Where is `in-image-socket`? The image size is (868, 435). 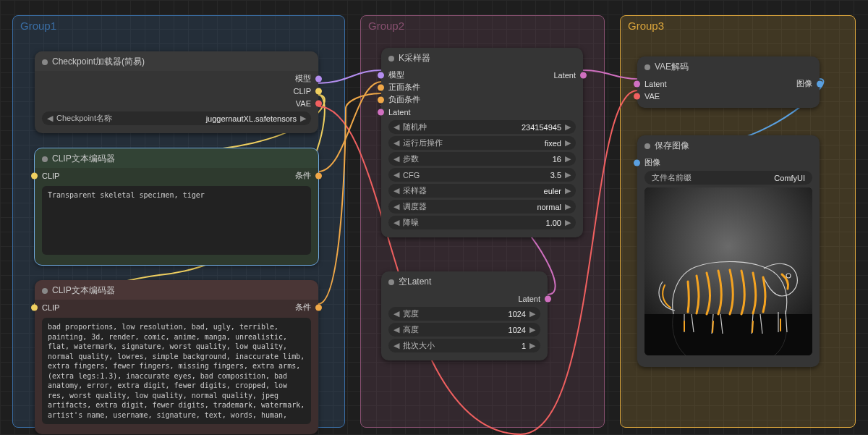
in-image-socket is located at coordinates (637, 162).